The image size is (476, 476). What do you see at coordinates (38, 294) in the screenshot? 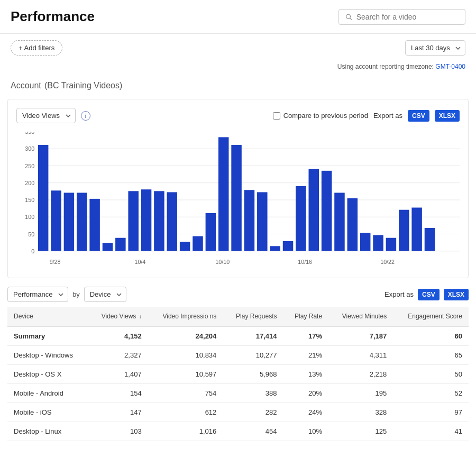
I see `performance-select: Performance` at bounding box center [38, 294].